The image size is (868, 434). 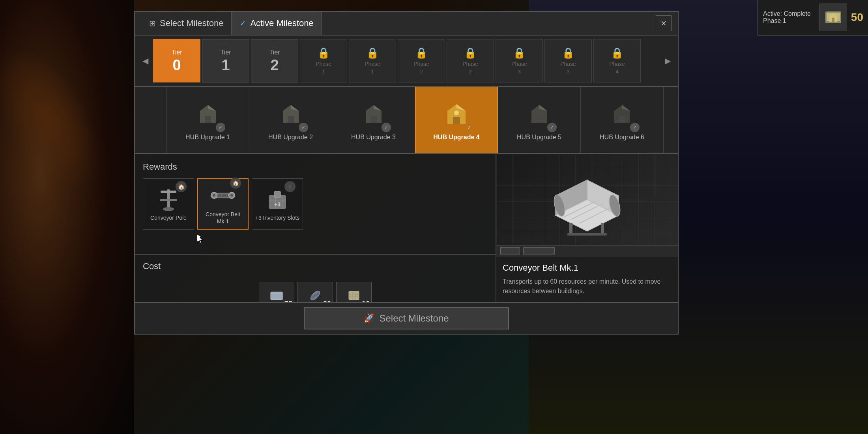 What do you see at coordinates (372, 61) in the screenshot?
I see `tier-tab-phase4-1: 🔒 Phase 1` at bounding box center [372, 61].